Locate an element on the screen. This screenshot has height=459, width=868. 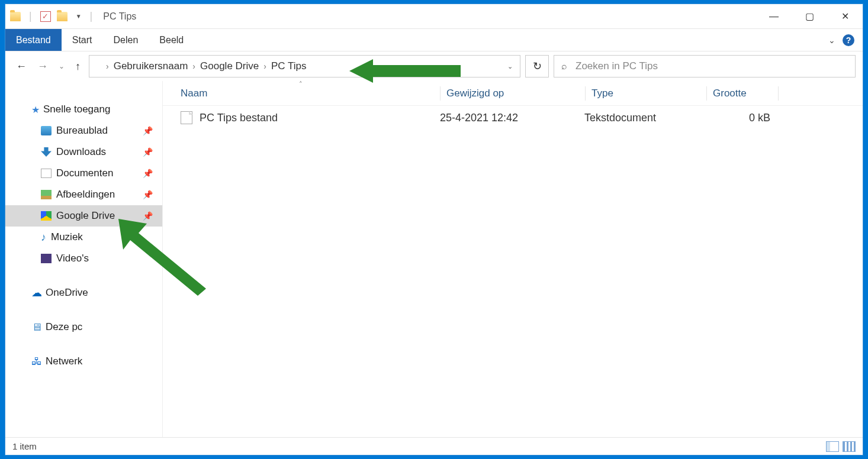
tab-beeld: Beeld is located at coordinates (172, 40).